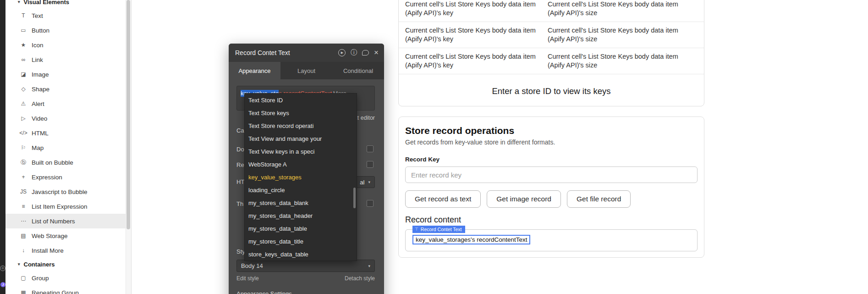  What do you see at coordinates (39, 118) in the screenshot?
I see `sidebar-item-label: Video` at bounding box center [39, 118].